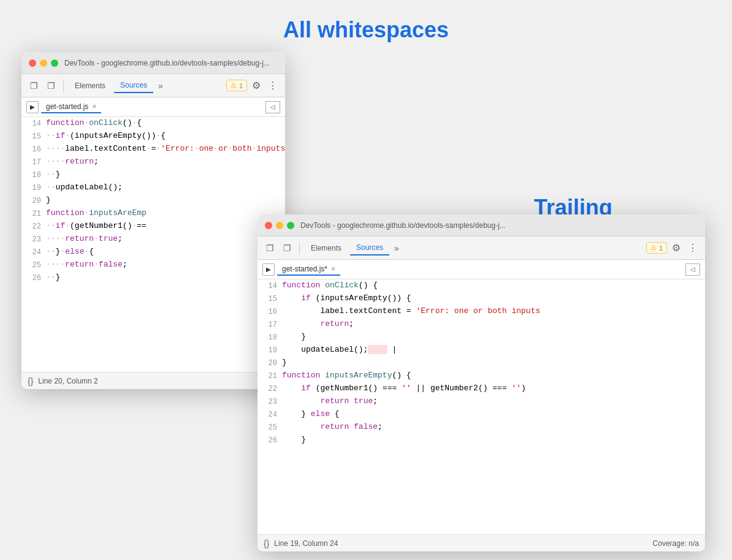  Describe the element at coordinates (481, 270) in the screenshot. I see `filetab-row-2: ▶ get-started.js* × ◁` at that location.